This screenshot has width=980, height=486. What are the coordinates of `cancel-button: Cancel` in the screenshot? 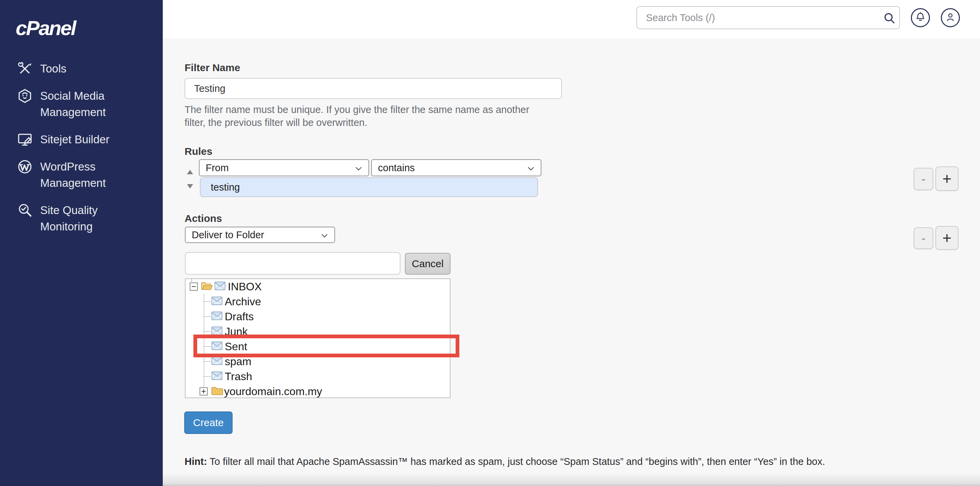 It's located at (428, 264).